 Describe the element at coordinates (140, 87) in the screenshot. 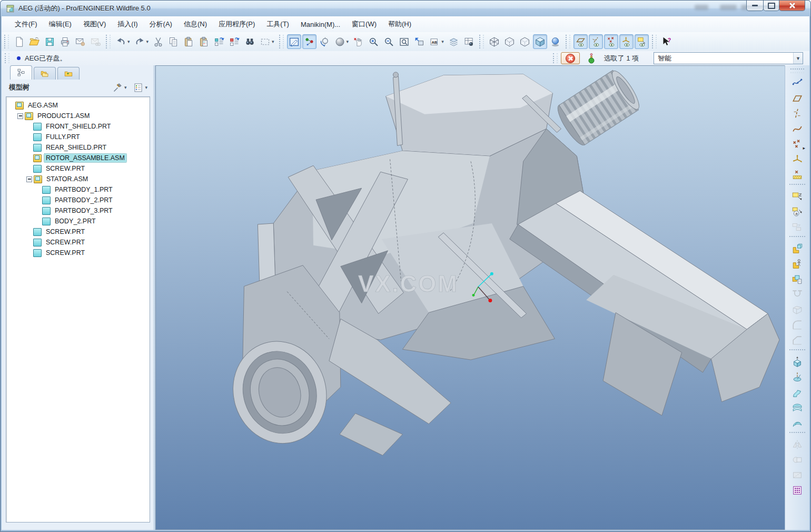

I see `tree-settings-button: ▾` at that location.